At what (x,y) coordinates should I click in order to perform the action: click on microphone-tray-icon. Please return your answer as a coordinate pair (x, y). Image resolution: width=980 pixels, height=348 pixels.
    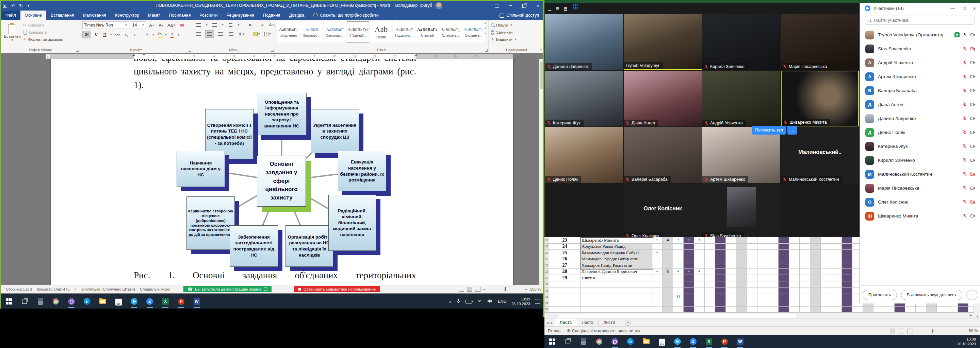
    Looking at the image, I should click on (458, 302).